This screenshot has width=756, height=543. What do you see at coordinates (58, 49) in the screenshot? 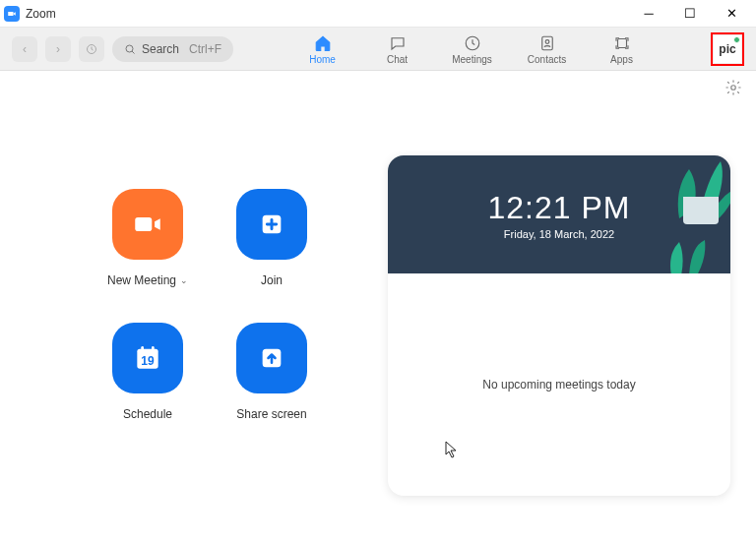
I see `forward-button: ›` at bounding box center [58, 49].